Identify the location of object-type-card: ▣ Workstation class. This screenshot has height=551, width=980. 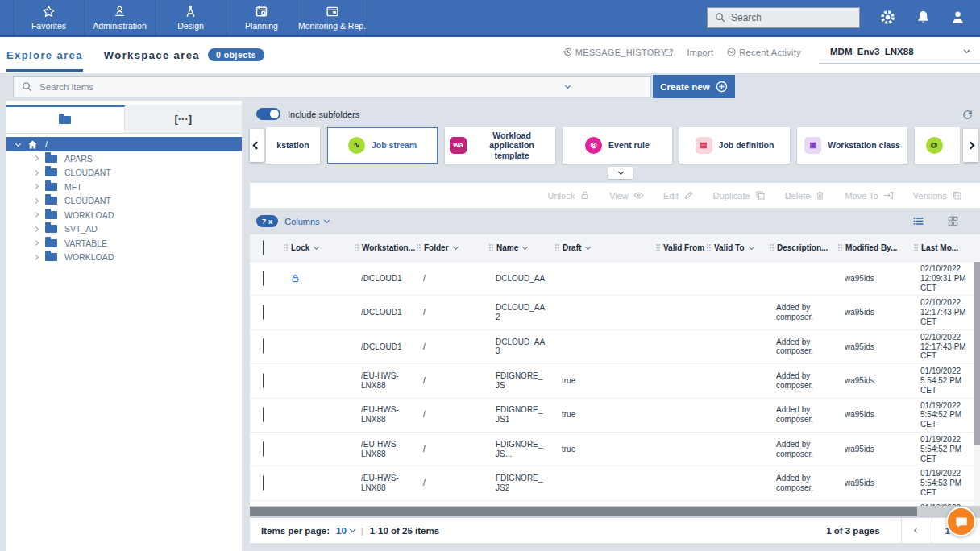
(853, 145).